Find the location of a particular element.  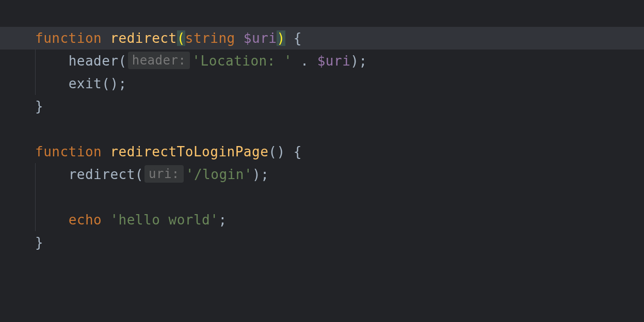

code-line: echo 'hello world'; is located at coordinates (340, 220).